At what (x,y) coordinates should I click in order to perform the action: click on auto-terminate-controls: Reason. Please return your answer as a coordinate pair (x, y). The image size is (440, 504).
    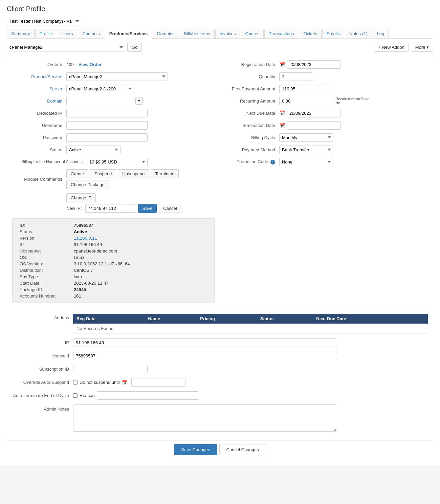
    Looking at the image, I should click on (136, 395).